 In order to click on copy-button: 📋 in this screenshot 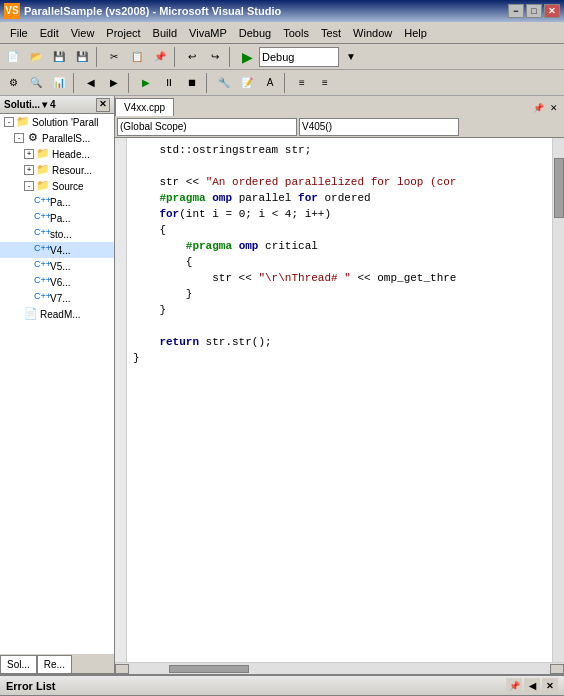, I will do `click(137, 57)`.